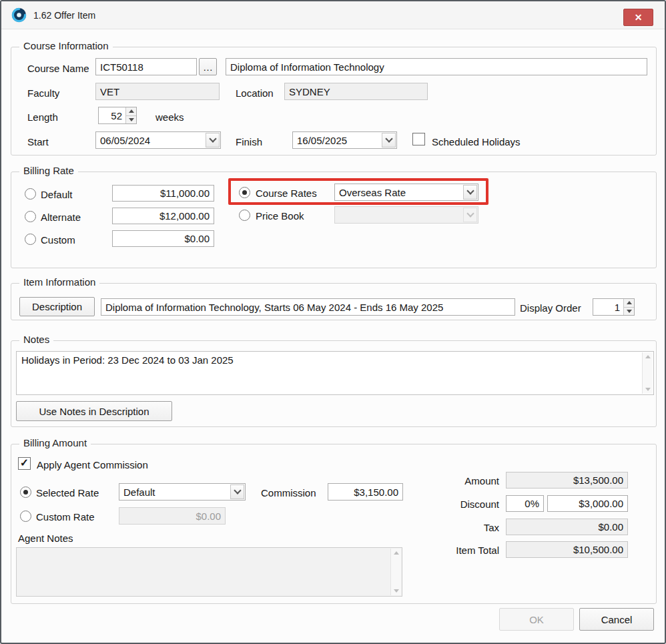  I want to click on scroll-up-icon, so click(648, 356).